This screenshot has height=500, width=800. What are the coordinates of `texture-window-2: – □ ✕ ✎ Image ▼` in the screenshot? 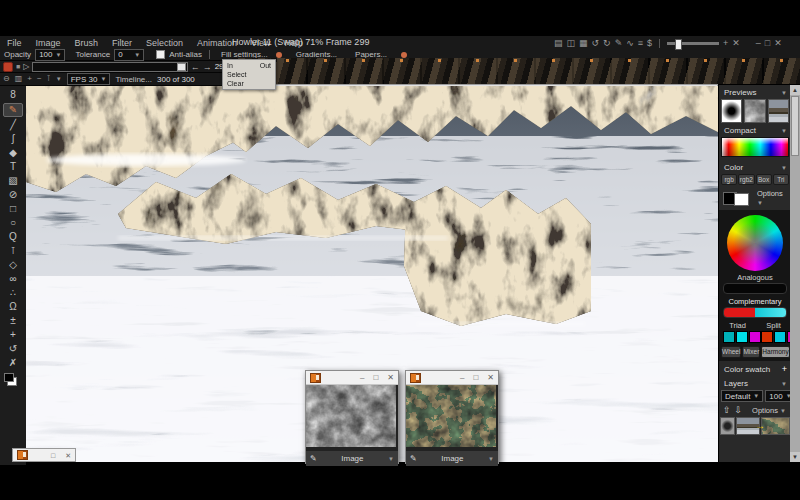 It's located at (452, 417).